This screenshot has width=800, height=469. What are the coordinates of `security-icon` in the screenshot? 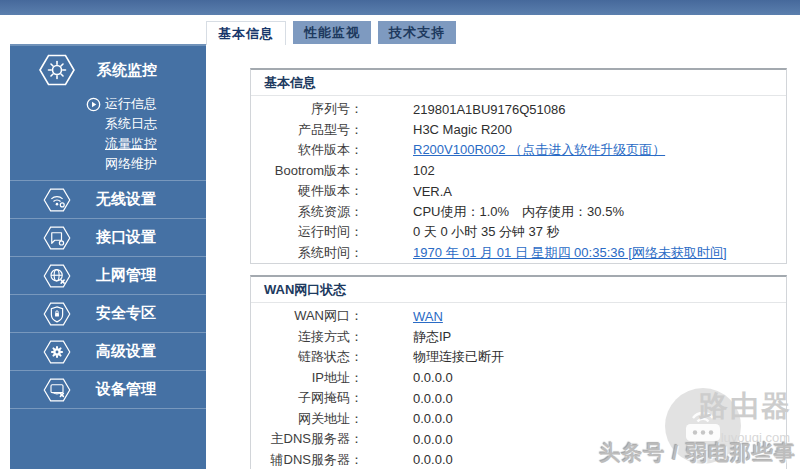 It's located at (57, 314).